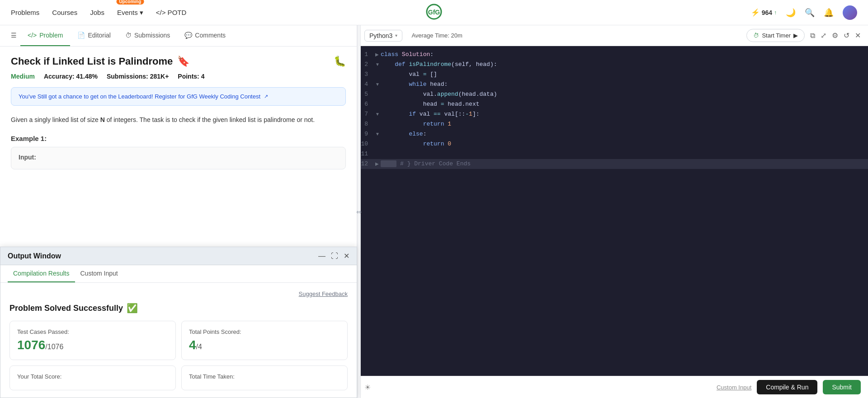  I want to click on points-scored-card: Total Points Scored: 4/4, so click(264, 341).